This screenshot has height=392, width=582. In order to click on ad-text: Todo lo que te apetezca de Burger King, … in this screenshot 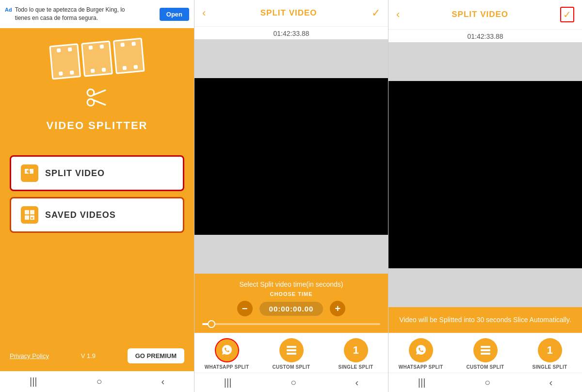, I will do `click(78, 14)`.